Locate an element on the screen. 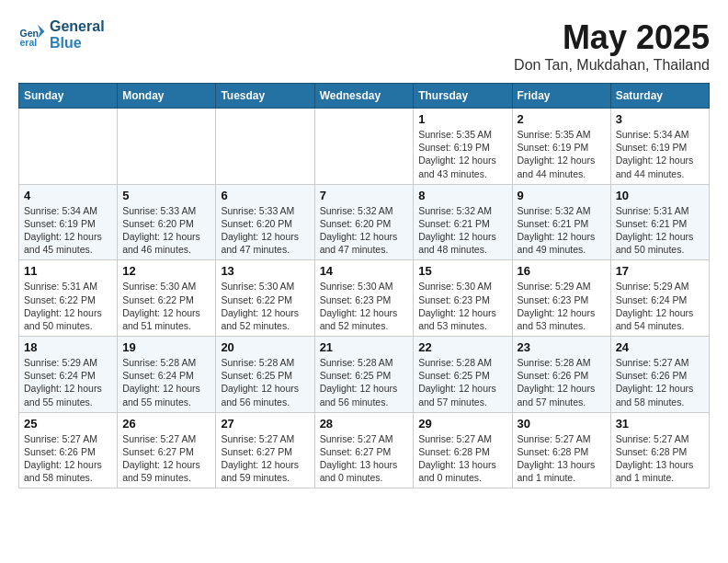 This screenshot has width=728, height=563. day-info: Sunrise: 5:32 AM Sunset: 6:20 PM Dayligh… is located at coordinates (364, 230).